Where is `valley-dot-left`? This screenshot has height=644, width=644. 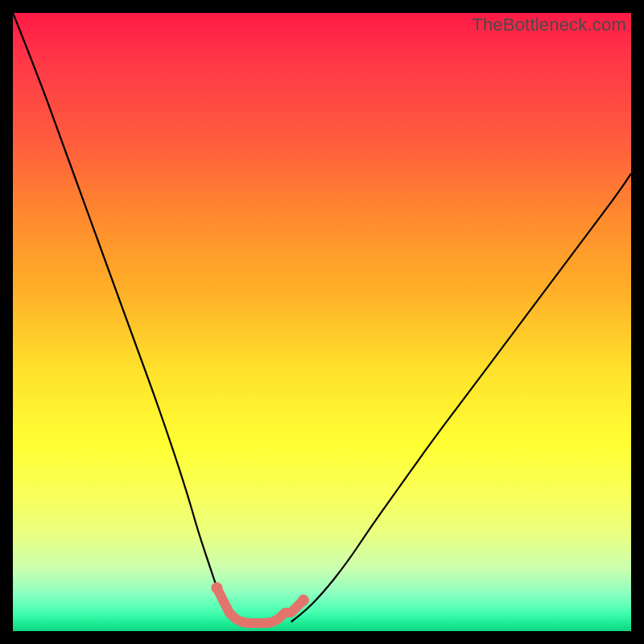
valley-dot-left is located at coordinates (217, 588).